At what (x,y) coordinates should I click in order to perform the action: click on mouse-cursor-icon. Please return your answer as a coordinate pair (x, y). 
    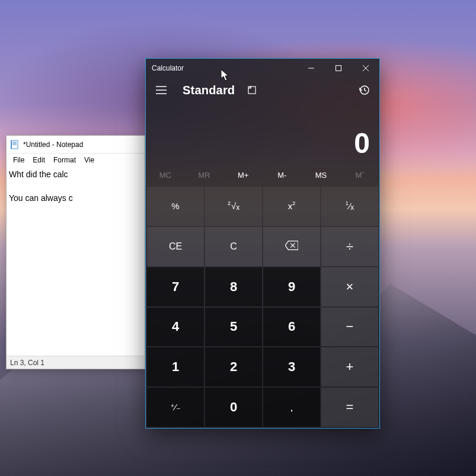
    Looking at the image, I should click on (225, 75).